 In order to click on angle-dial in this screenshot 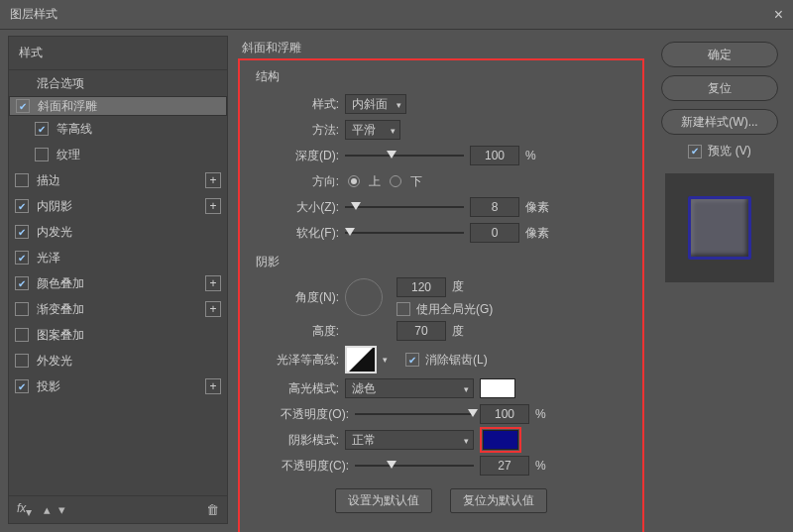, I will do `click(364, 297)`.